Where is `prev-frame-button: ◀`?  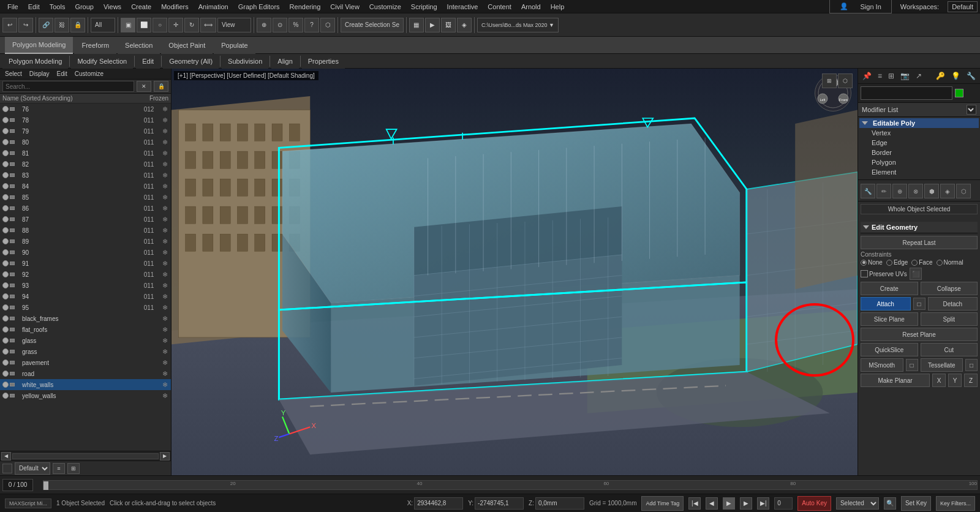
prev-frame-button: ◀ is located at coordinates (712, 503).